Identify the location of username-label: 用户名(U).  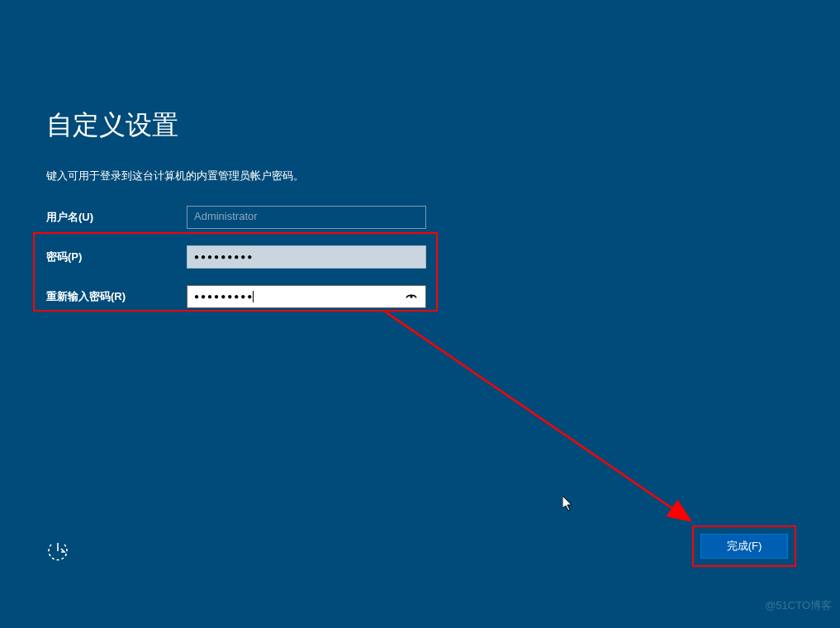
(116, 217).